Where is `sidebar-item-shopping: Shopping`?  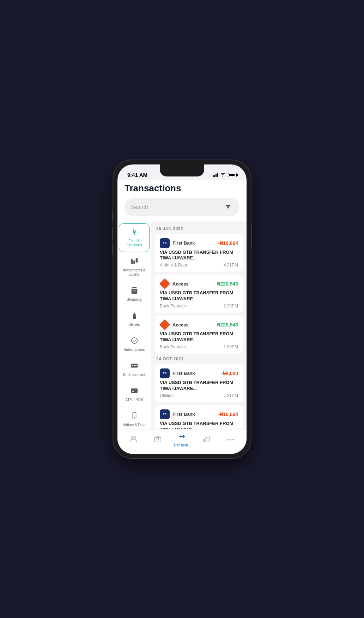 sidebar-item-shopping: Shopping is located at coordinates (134, 294).